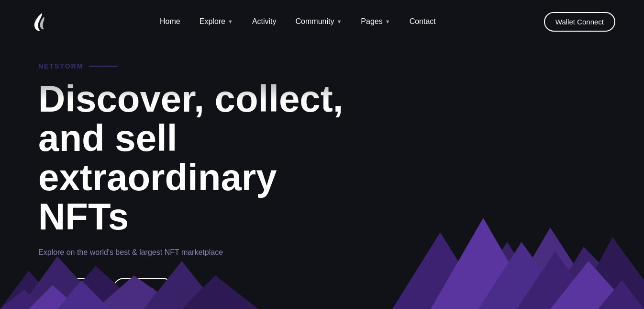  I want to click on hero-title-line1: Discover, collect,, so click(190, 99).